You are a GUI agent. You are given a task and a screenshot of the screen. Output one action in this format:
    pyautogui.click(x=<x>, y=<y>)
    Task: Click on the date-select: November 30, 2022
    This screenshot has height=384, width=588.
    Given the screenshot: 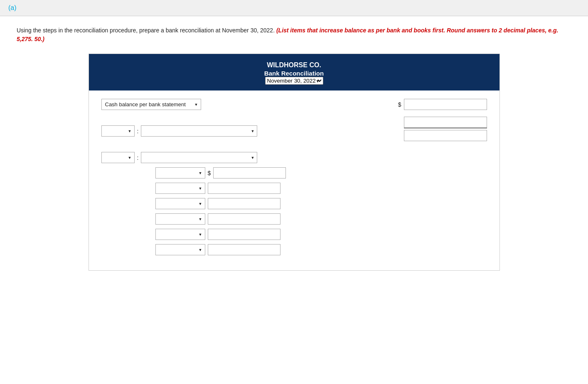 What is the action you would take?
    pyautogui.click(x=294, y=81)
    